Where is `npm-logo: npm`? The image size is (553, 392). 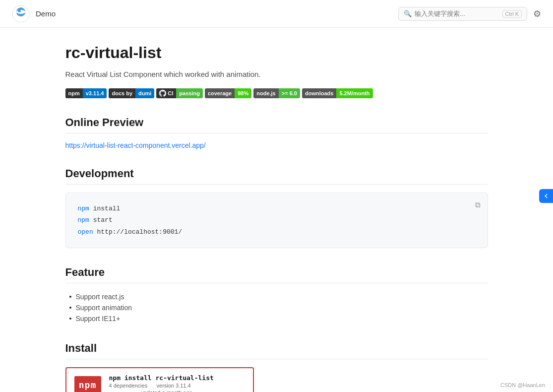 npm-logo: npm is located at coordinates (88, 384).